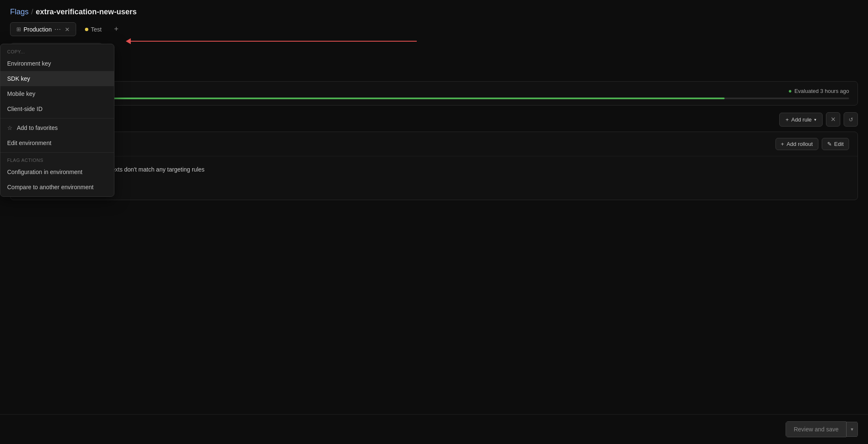 The width and height of the screenshot is (868, 444). I want to click on dropdown-item-mobile-key: Mobile key, so click(57, 94).